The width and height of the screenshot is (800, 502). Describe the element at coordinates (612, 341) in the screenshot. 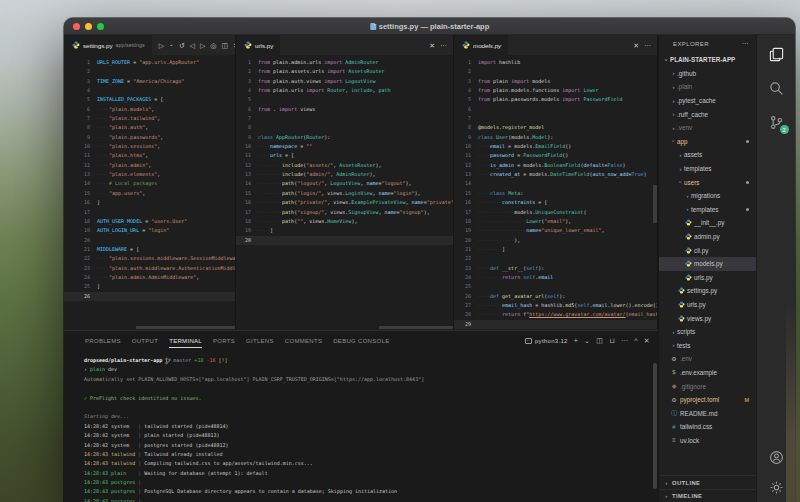

I see `trash-icon: ⊔` at that location.